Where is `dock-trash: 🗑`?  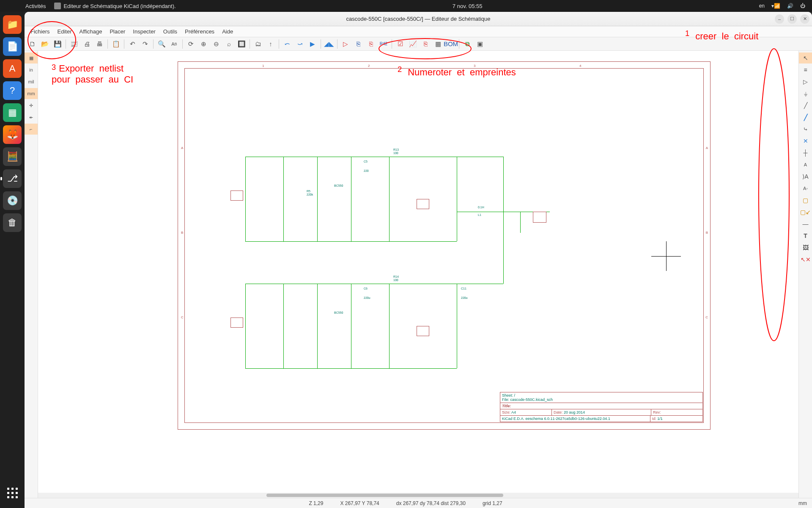 dock-trash: 🗑 is located at coordinates (12, 223).